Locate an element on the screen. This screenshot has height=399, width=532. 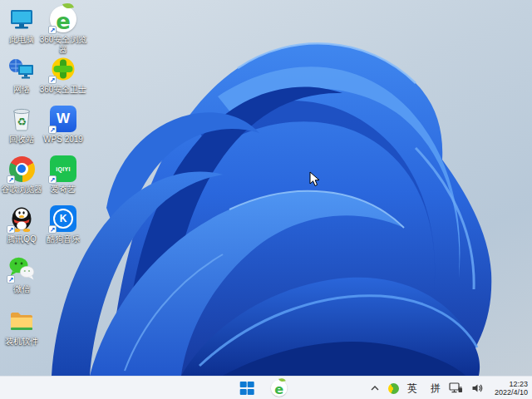
wechat-icon: ↗ is located at coordinates (22, 268).